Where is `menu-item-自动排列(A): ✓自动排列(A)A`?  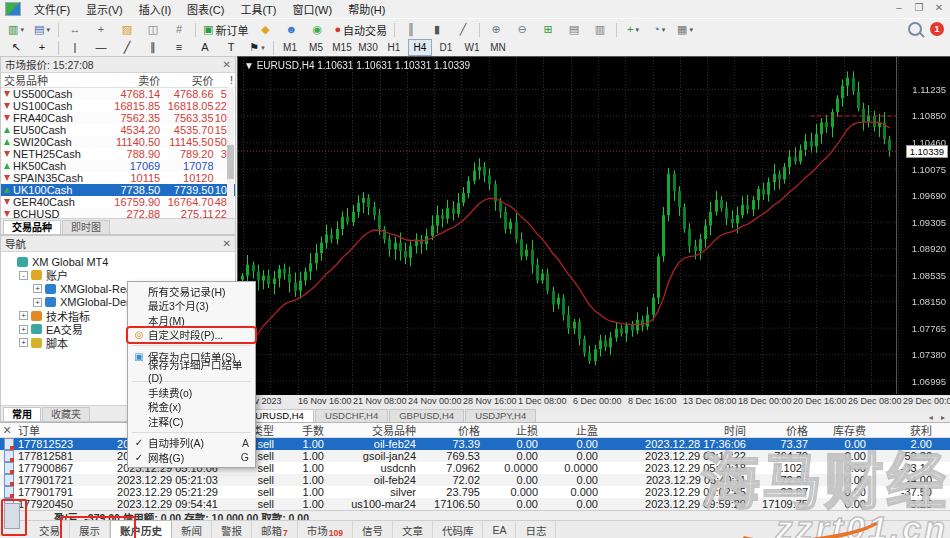
menu-item-自动排列(A): ✓自动排列(A)A is located at coordinates (192, 444).